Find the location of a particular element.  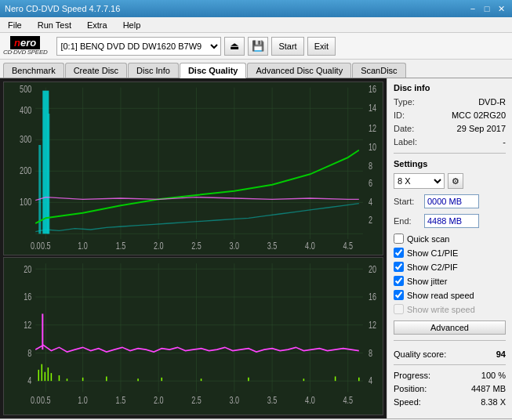

quality-score-value: 94 is located at coordinates (501, 354).